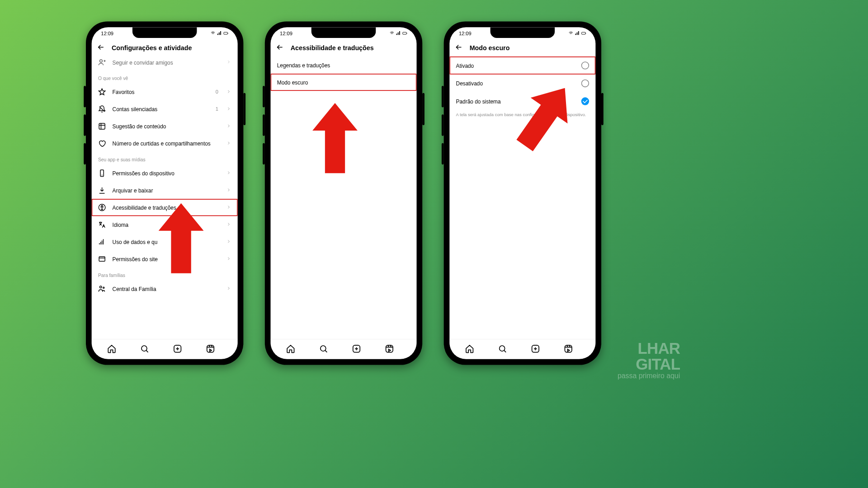 The width and height of the screenshot is (868, 488). I want to click on row-contas-silenciadas: Contas silenciadas 1, so click(165, 109).